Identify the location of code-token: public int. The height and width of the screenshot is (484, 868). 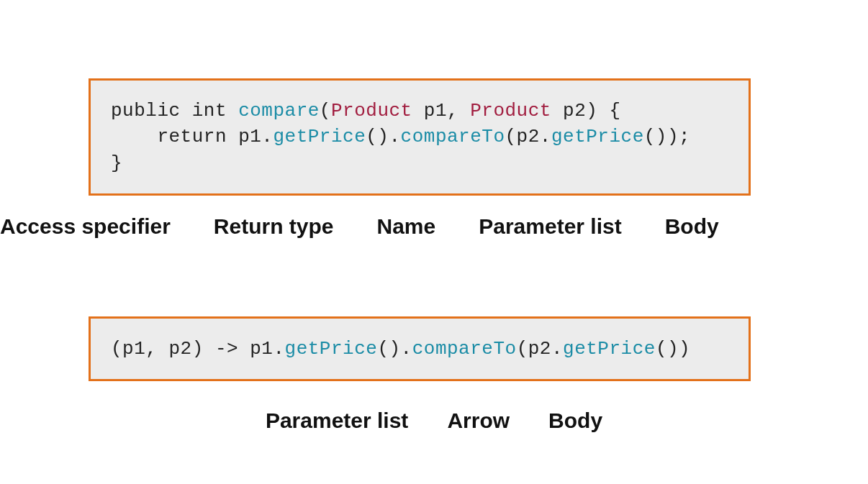
(174, 111).